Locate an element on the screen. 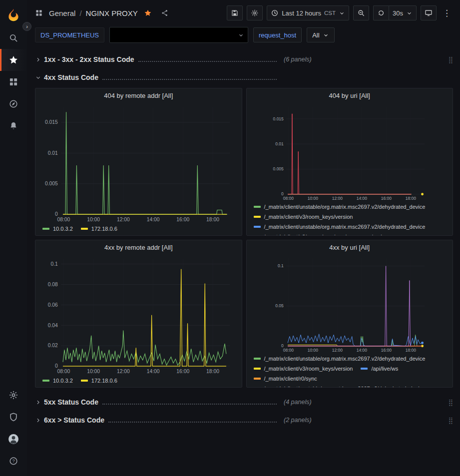 This screenshot has height=476, width=460. breadcrumb-folder: General is located at coordinates (62, 13).